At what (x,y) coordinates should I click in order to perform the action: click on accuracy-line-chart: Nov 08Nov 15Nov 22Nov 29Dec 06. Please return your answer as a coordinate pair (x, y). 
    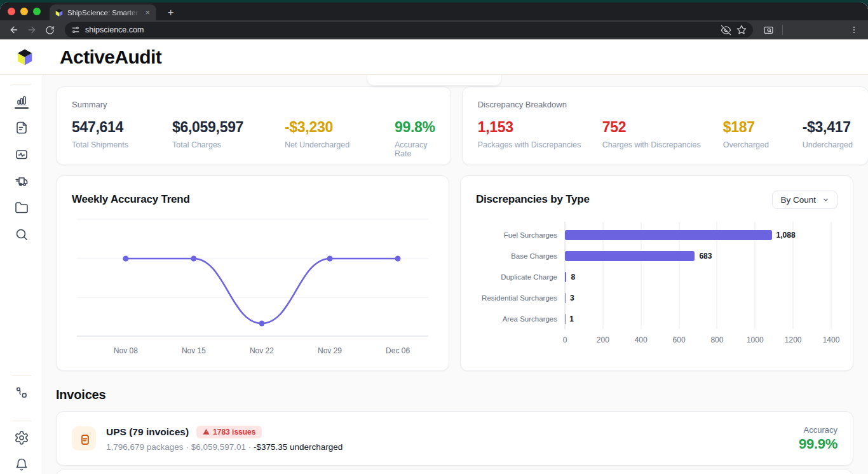
    Looking at the image, I should click on (253, 287).